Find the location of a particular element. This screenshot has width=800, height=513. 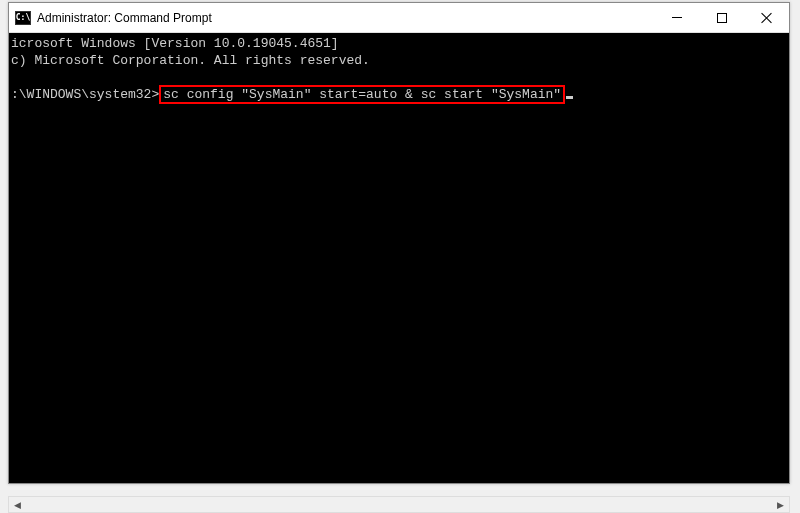

command-highlight: sc config "SysMain" start=auto & sc star… is located at coordinates (362, 94).